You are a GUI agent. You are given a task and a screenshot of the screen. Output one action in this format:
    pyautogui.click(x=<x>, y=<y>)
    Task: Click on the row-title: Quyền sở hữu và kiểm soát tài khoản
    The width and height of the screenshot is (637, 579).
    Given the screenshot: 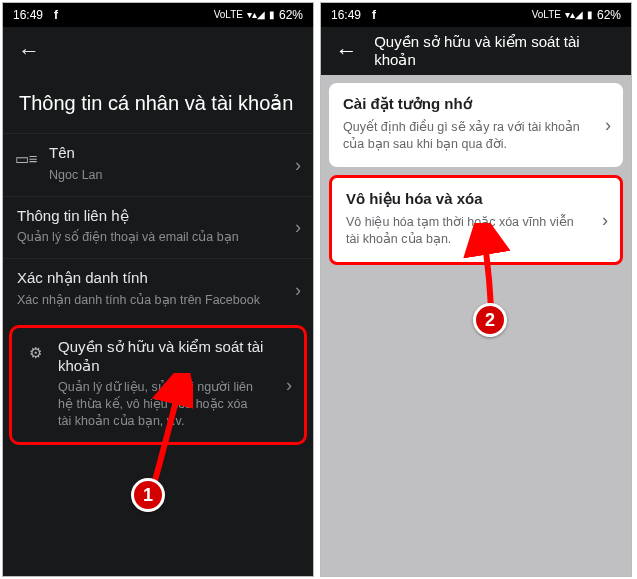 What is the action you would take?
    pyautogui.click(x=161, y=357)
    